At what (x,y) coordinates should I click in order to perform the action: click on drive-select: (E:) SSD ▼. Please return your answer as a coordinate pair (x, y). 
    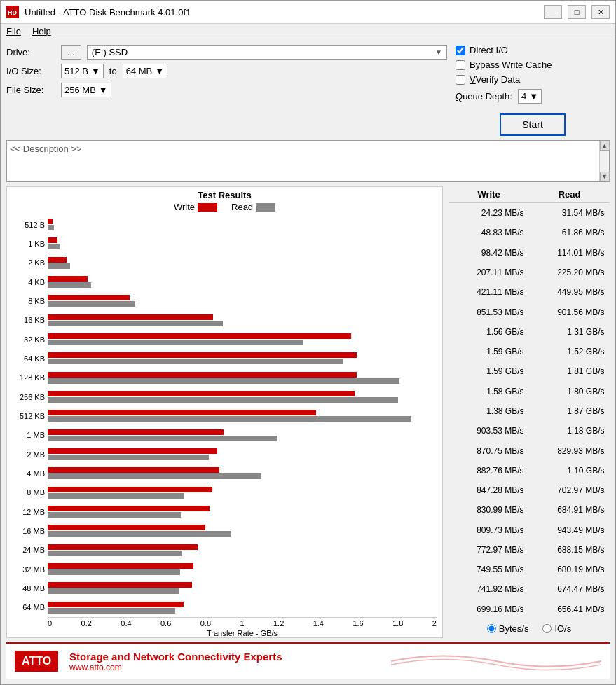
    Looking at the image, I should click on (267, 52).